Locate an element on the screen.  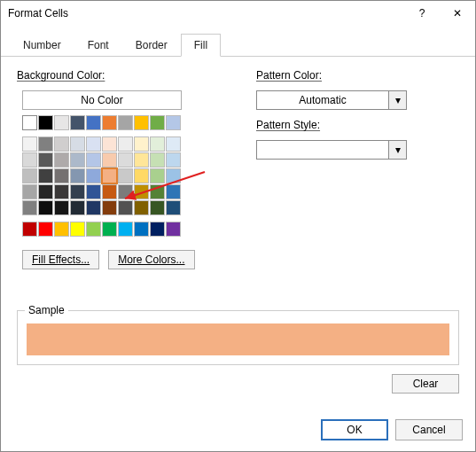
cancel-button: Cancel is located at coordinates (429, 430).